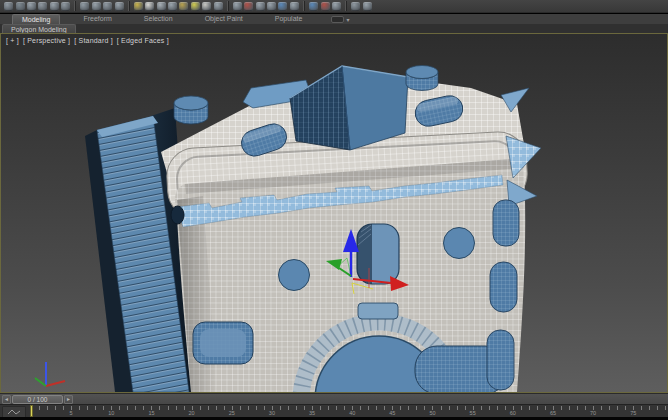  I want to click on toolbar-icon-15-icon, so click(184, 6).